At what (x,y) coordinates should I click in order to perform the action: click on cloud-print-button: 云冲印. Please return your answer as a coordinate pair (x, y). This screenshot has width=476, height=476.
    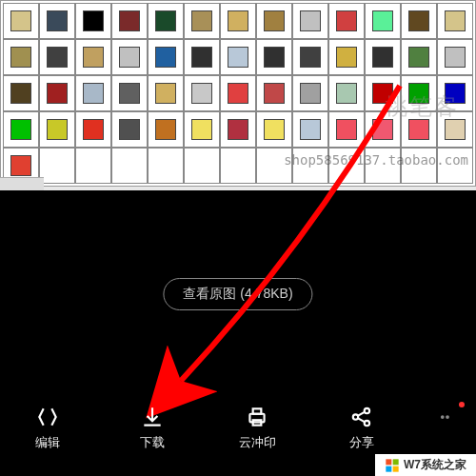
    Looking at the image, I should click on (257, 430).